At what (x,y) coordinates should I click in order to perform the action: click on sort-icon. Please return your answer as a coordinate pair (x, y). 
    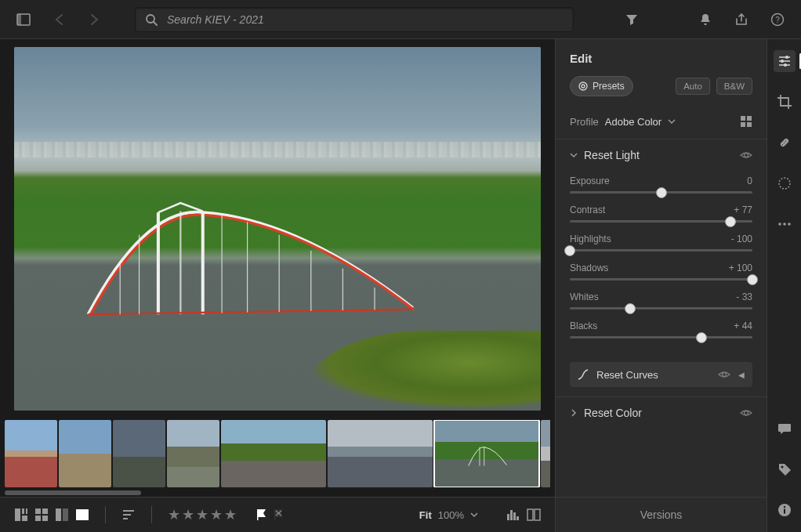
    Looking at the image, I should click on (129, 515).